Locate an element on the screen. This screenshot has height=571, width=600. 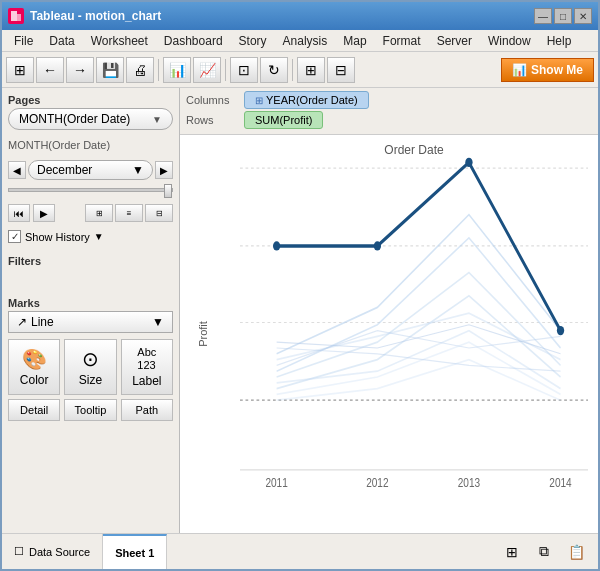
marks-label-icon: Abc123 is located at coordinates (146, 359).